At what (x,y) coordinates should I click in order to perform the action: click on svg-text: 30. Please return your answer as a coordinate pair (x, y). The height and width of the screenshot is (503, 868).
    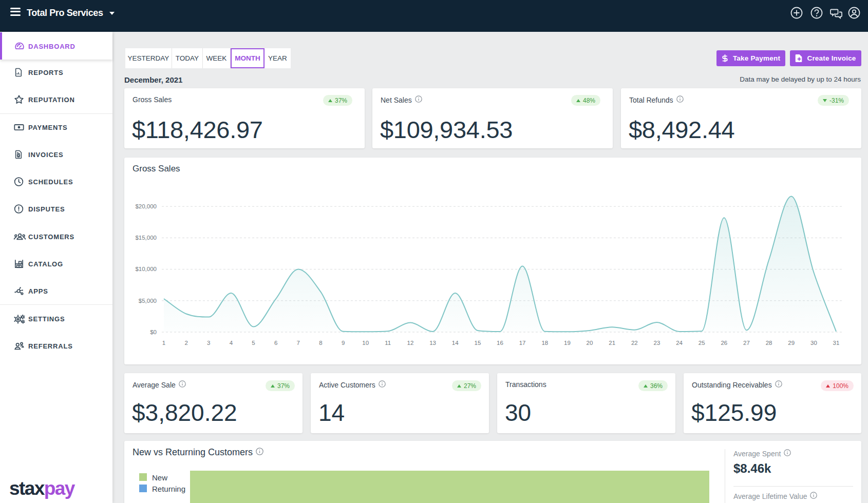
    Looking at the image, I should click on (814, 343).